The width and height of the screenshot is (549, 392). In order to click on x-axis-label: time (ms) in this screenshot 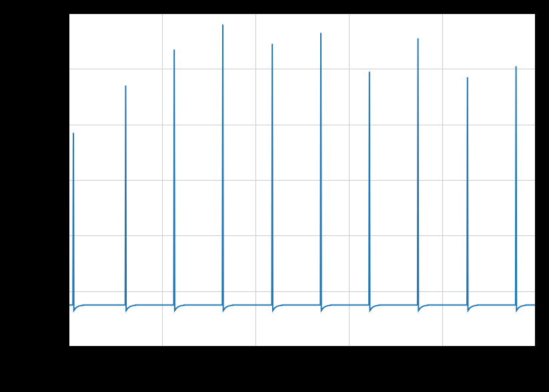, I will do `click(303, 371)`.